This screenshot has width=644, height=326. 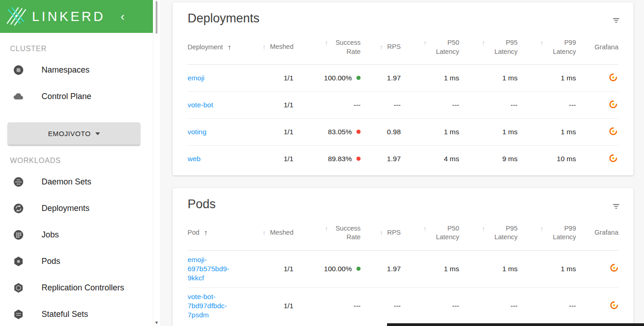 What do you see at coordinates (157, 17) in the screenshot?
I see `scrollbar-thumb` at bounding box center [157, 17].